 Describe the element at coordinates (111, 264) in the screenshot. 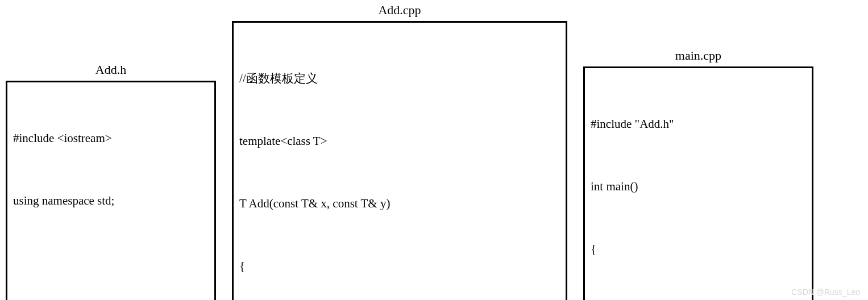

I see `code-line` at that location.